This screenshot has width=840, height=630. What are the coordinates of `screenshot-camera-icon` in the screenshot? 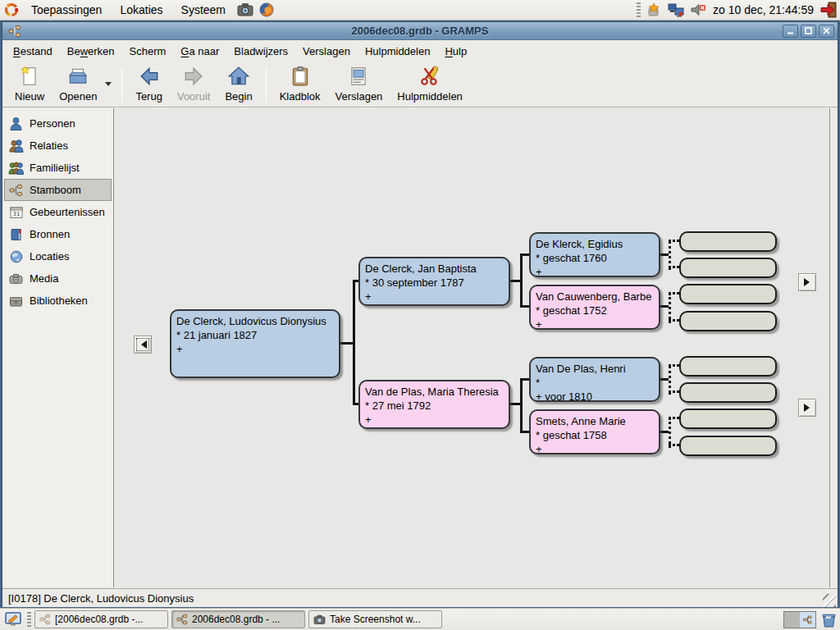 It's located at (245, 10).